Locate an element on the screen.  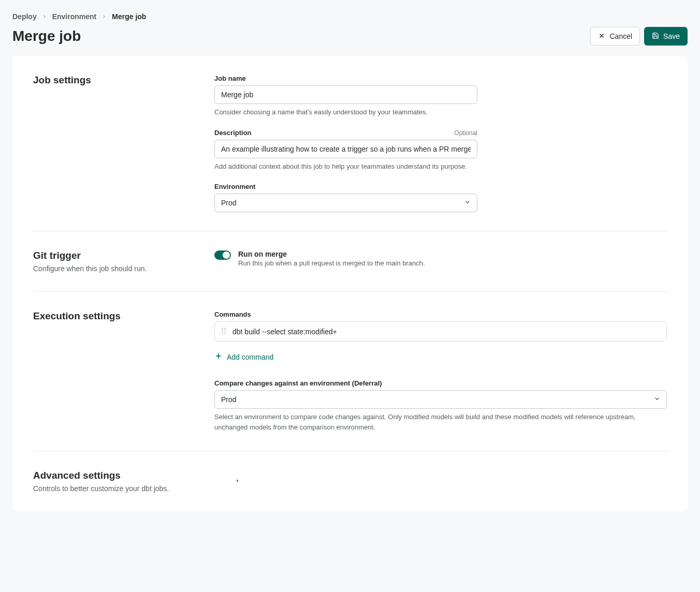
commands-label: Commands is located at coordinates (233, 315).